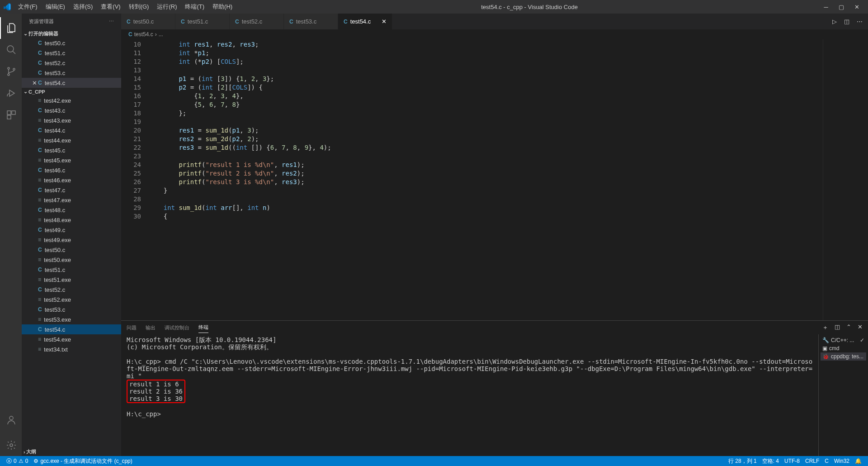 The image size is (868, 466). What do you see at coordinates (11, 71) in the screenshot?
I see `activity-scm` at bounding box center [11, 71].